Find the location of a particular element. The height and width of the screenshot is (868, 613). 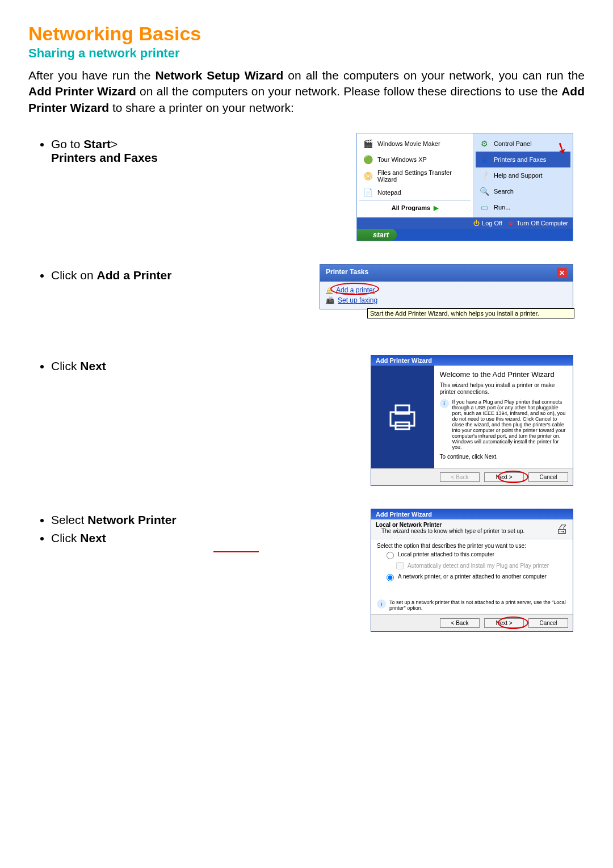

step-item: Click on Add a Printer is located at coordinates (146, 275).